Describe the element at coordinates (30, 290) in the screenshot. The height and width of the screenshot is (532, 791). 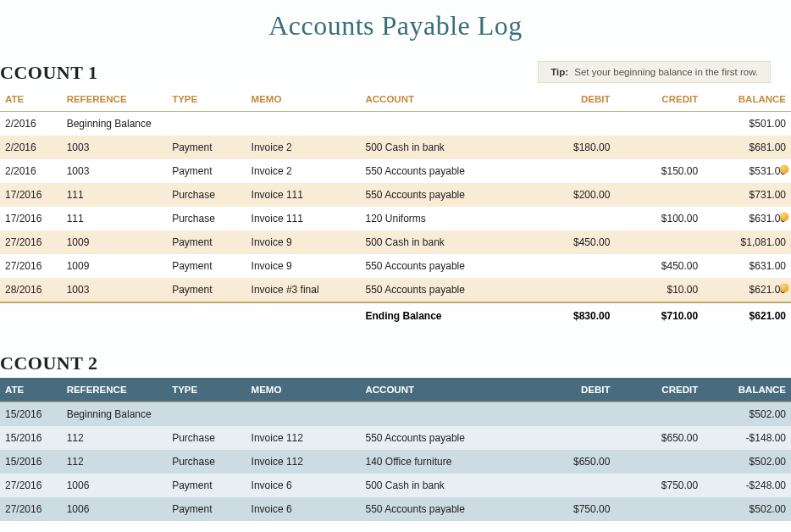
I see `cell-date: 28/2016` at that location.